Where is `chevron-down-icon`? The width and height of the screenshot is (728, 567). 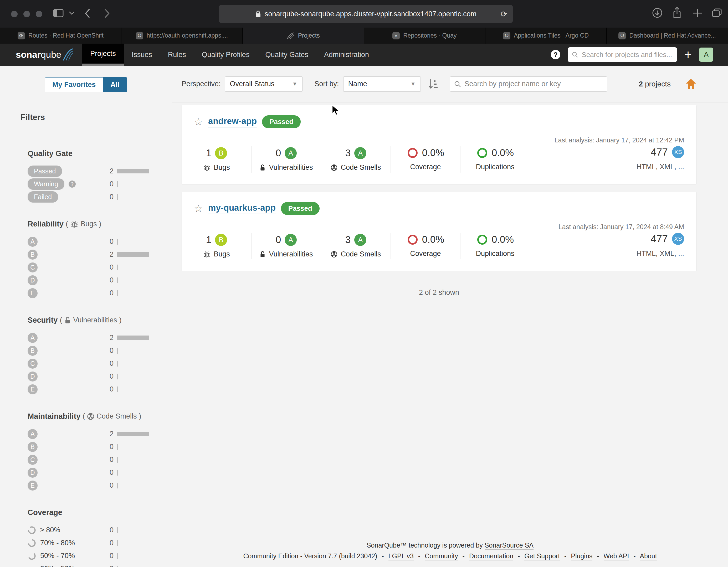 chevron-down-icon is located at coordinates (72, 13).